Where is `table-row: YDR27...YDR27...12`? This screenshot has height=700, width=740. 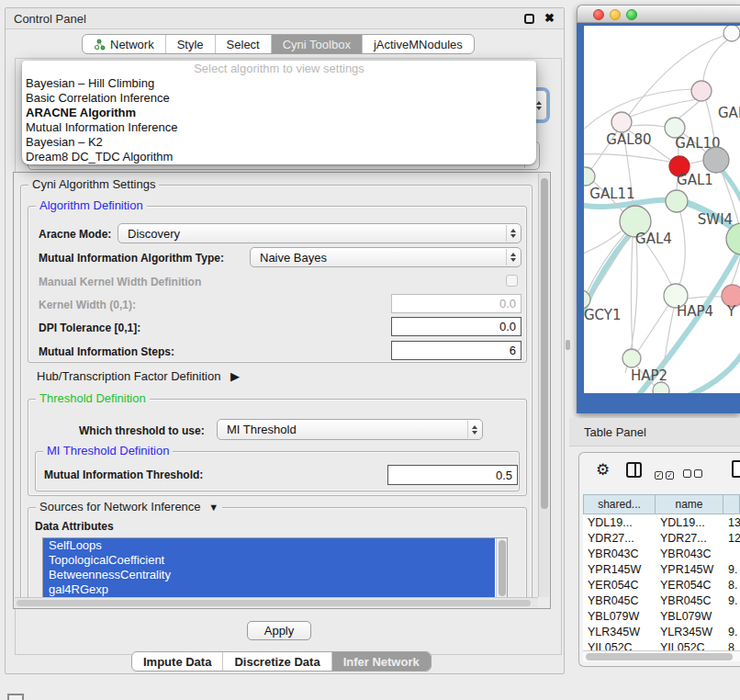 table-row: YDR27...YDR27...12 is located at coordinates (661, 538).